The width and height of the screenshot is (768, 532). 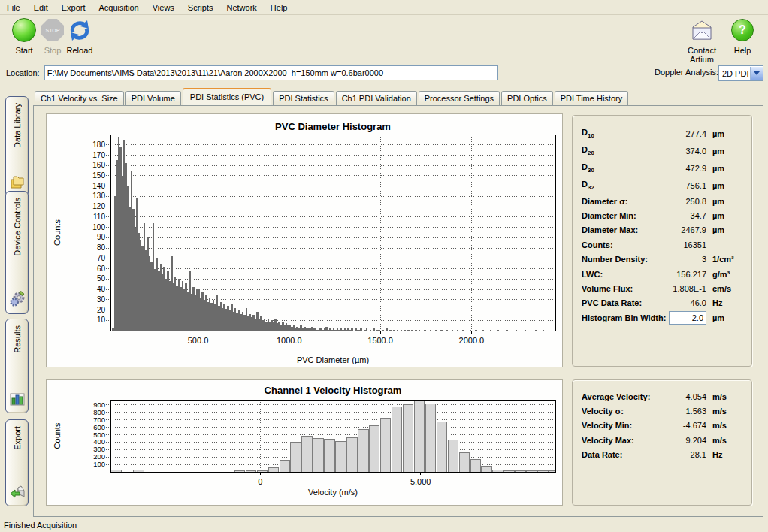 What do you see at coordinates (621, 289) in the screenshot?
I see `stat-label: Volume Flux:` at bounding box center [621, 289].